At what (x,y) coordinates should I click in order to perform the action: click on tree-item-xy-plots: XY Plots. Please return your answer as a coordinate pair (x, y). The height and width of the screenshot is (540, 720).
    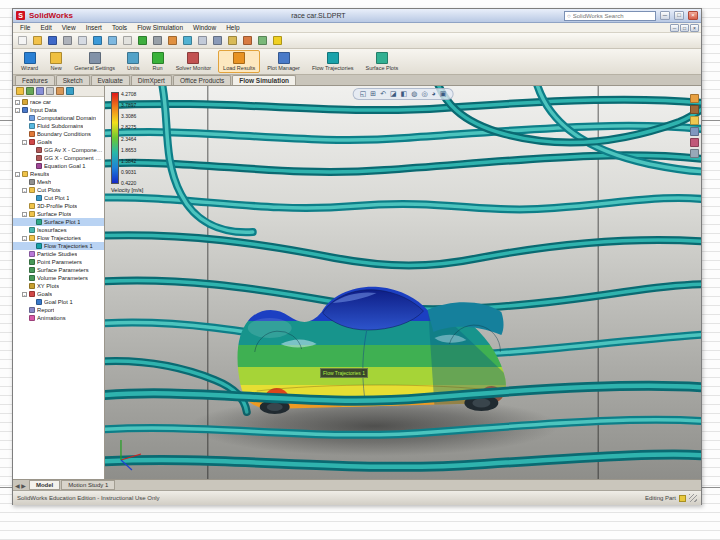
    Looking at the image, I should click on (58, 286).